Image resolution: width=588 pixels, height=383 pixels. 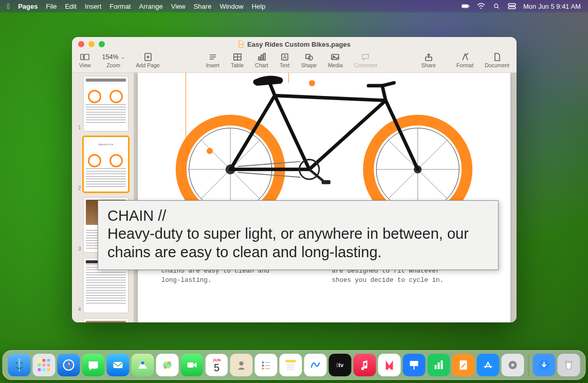 What do you see at coordinates (237, 61) in the screenshot?
I see `toolbar-table-button: Table` at bounding box center [237, 61].